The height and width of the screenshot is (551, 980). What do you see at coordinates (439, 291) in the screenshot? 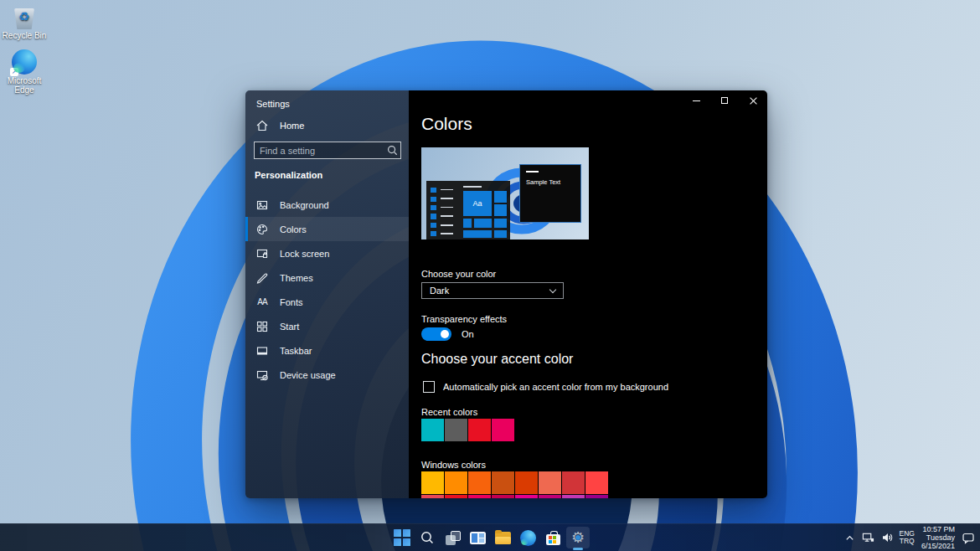
I see `color-mode-value: Dark` at bounding box center [439, 291].